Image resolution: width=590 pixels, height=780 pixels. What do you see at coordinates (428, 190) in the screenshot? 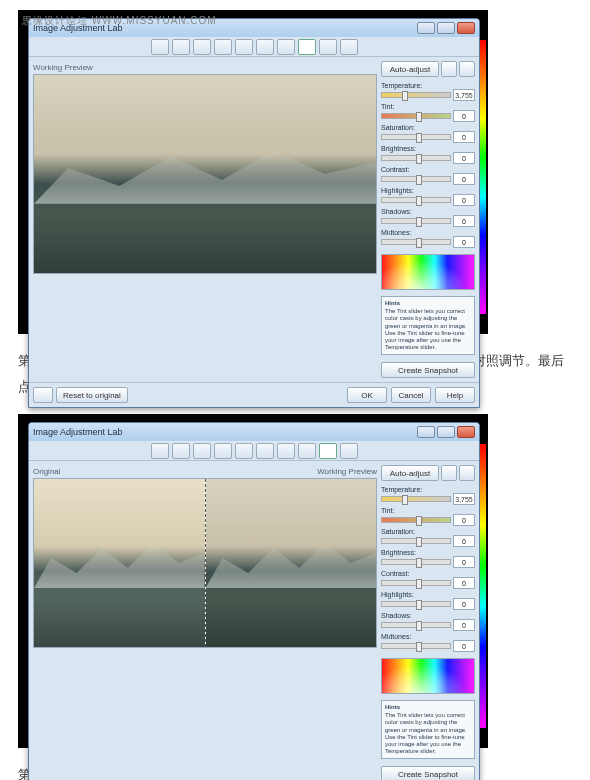
I see `highlights-label: Highlights:` at bounding box center [428, 190].